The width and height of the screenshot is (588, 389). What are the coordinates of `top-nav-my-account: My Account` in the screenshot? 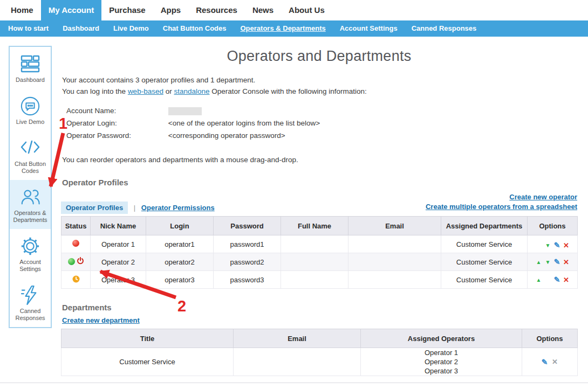 It's located at (71, 10).